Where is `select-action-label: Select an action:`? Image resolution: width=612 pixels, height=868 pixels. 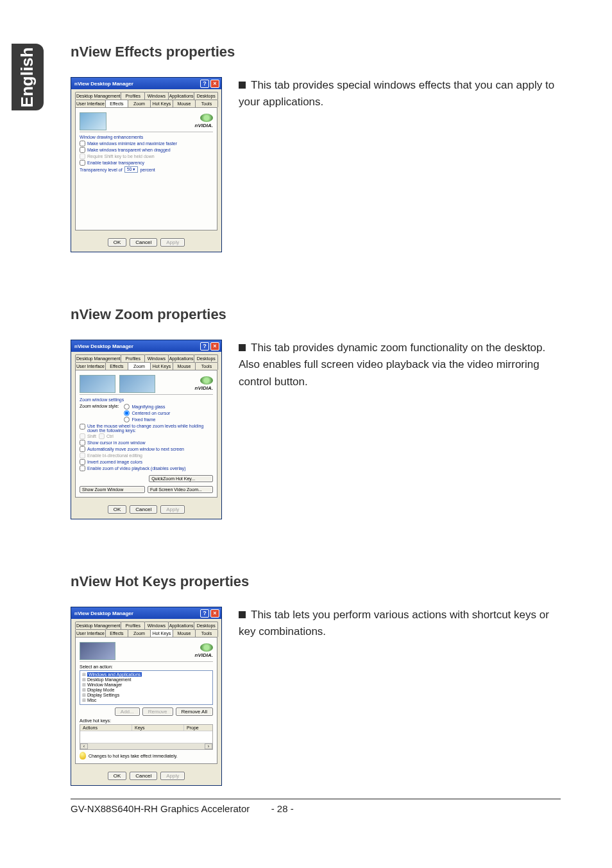
select-action-label: Select an action: is located at coordinates (146, 666).